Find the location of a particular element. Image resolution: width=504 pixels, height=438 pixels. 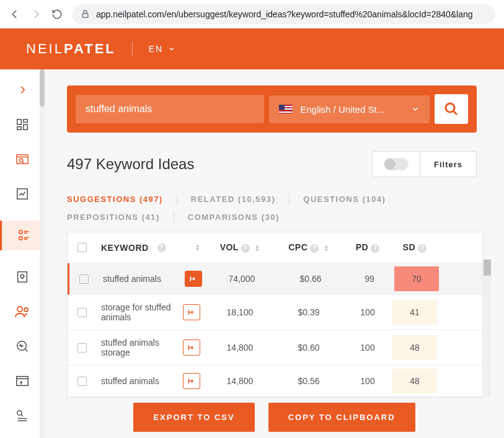

sidebar-collapse-toggle is located at coordinates (22, 90).